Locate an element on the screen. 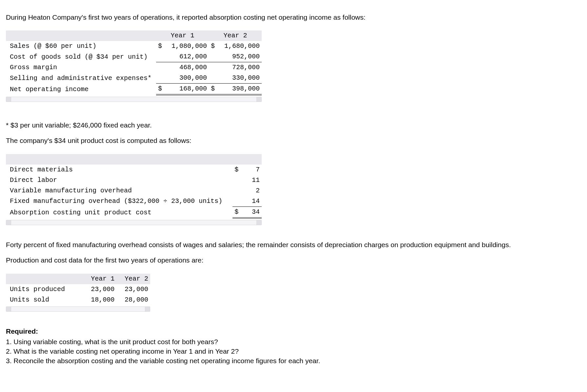 The height and width of the screenshot is (392, 587). production-table: Year 1 Year 2 Units produced23,00023,000… is located at coordinates (78, 293).